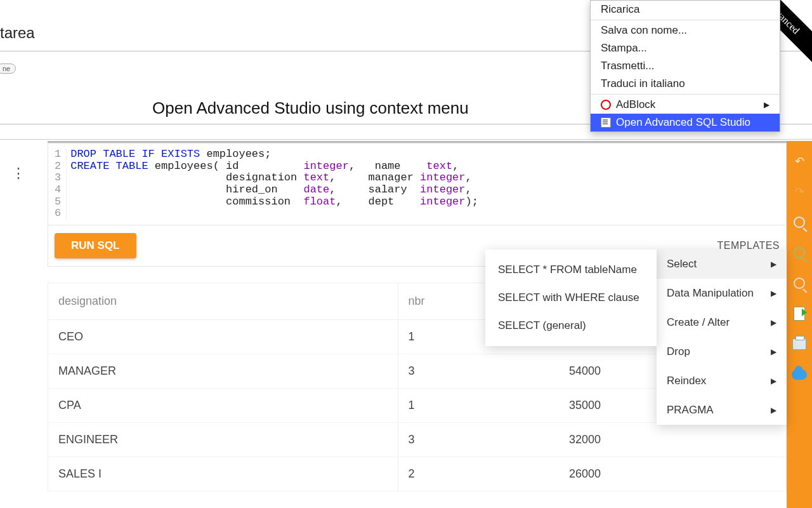 The height and width of the screenshot is (508, 812). What do you see at coordinates (799, 192) in the screenshot?
I see `redo-icon: ↷` at bounding box center [799, 192].